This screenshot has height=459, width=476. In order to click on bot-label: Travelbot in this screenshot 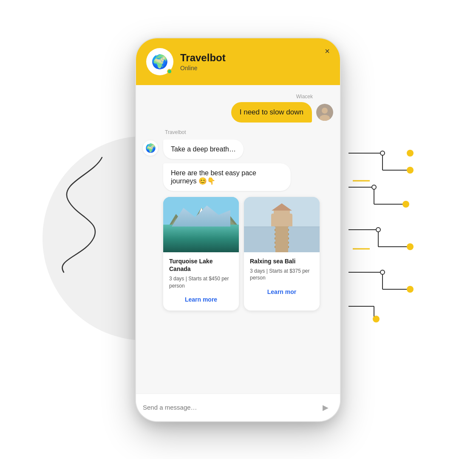, I will do `click(249, 132)`.